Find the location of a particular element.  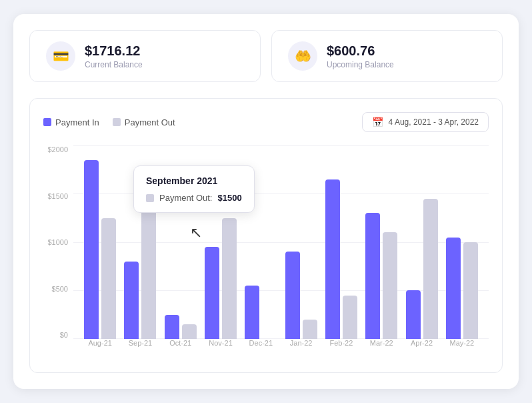

chart-tooltip: September 2021 Payment Out: $1500 is located at coordinates (194, 189).